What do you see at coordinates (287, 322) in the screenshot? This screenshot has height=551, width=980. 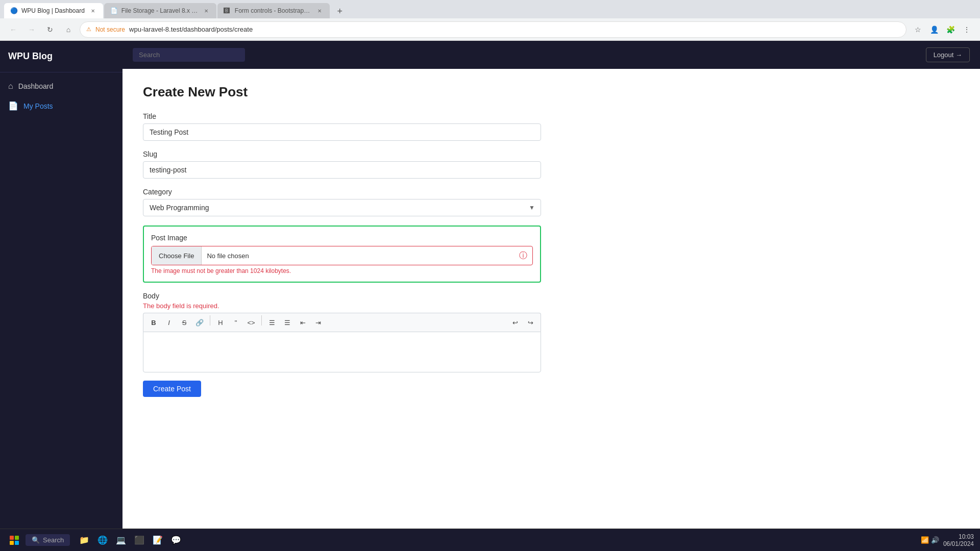 I see `toolbar-ol: ☰` at bounding box center [287, 322].